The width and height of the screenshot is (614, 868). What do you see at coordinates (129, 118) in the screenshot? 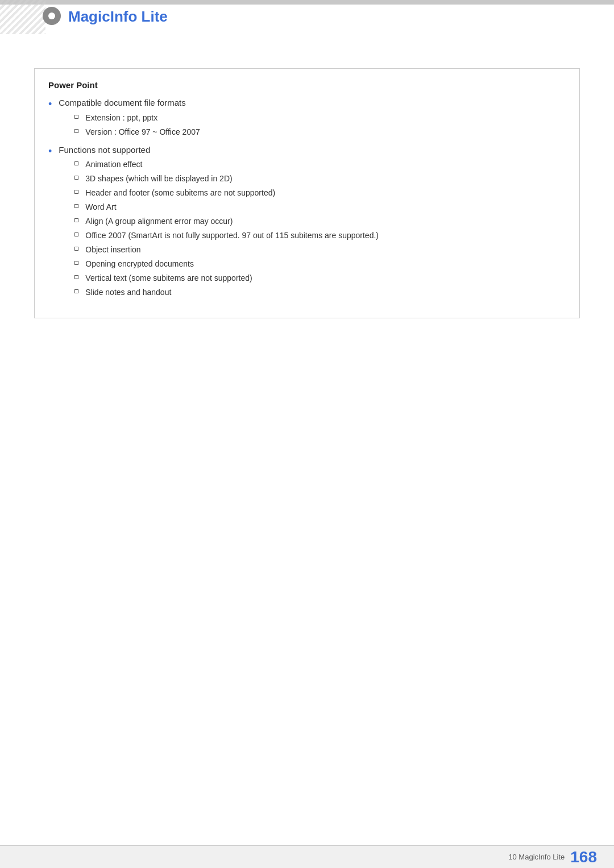
I see `sub-list-item: Extension : ppt, pptx` at bounding box center [129, 118].